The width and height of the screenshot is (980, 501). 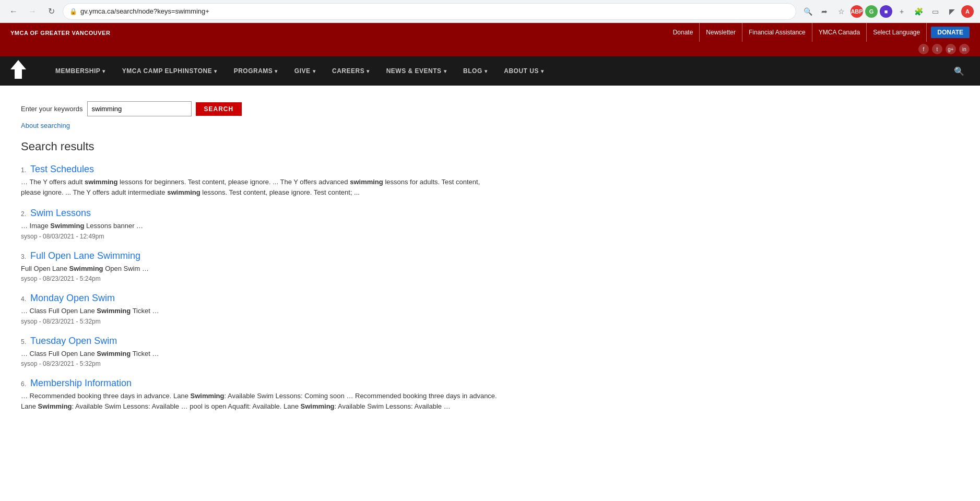 I want to click on result-item: 6. Membership Information … Recommended …, so click(x=261, y=395).